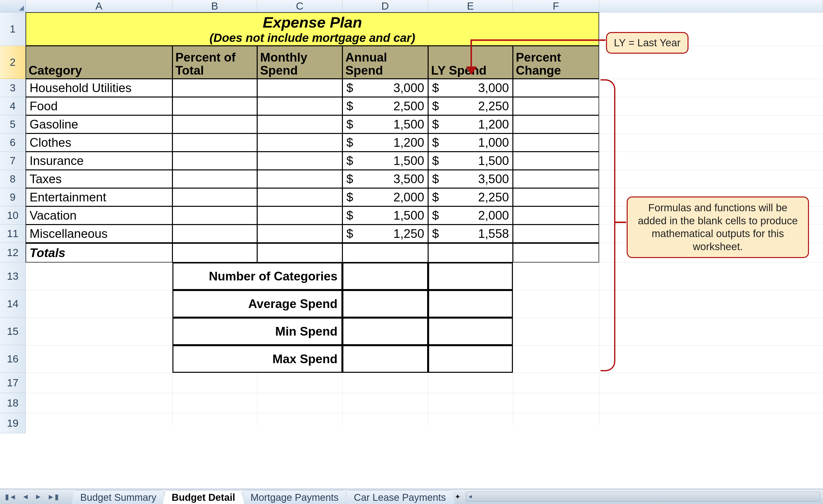 Image resolution: width=823 pixels, height=504 pixels. I want to click on cell-category: Clothes, so click(99, 143).